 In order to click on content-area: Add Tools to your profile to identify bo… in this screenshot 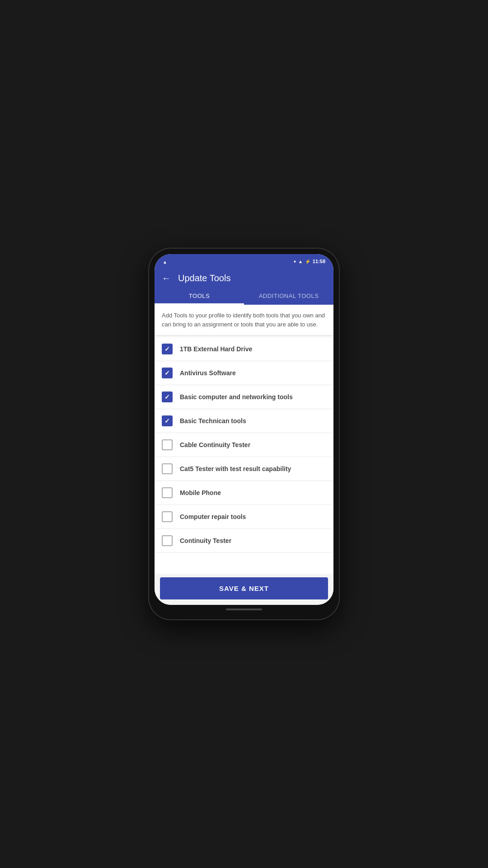, I will do `click(244, 455)`.